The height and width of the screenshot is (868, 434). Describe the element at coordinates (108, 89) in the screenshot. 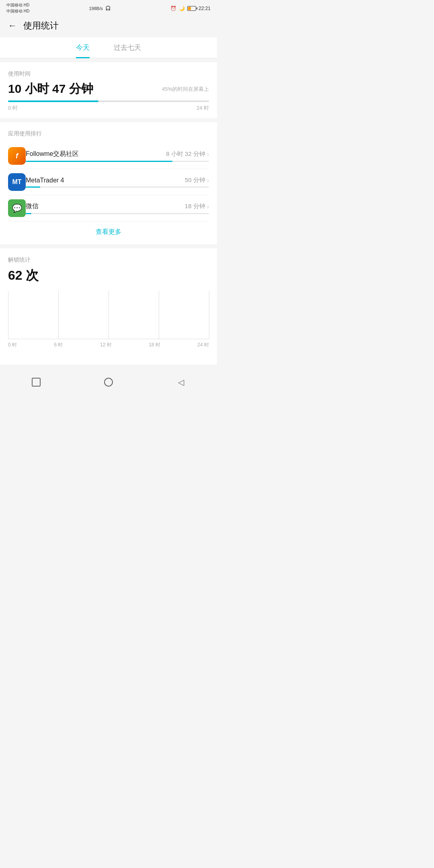

I see `usage-time-row: 10 小时 47 分钟 45%的时间在屏幕上` at that location.